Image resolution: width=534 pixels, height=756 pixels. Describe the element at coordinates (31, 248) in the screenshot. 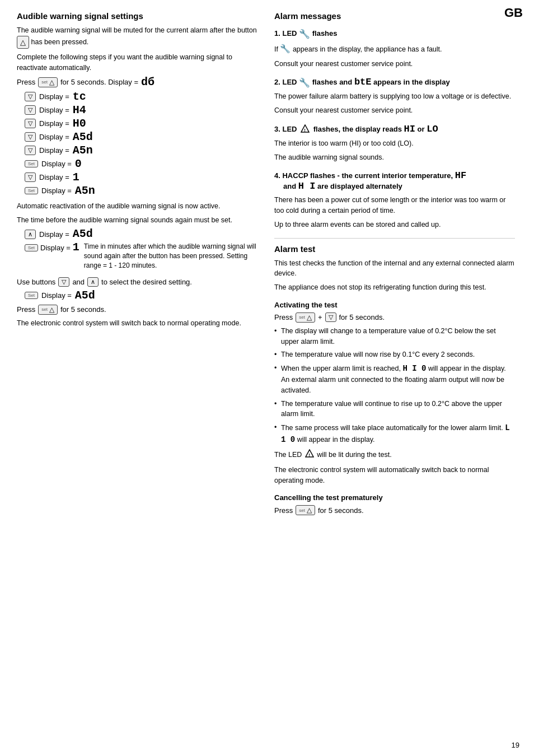

I see `set-btn-time: Set` at that location.